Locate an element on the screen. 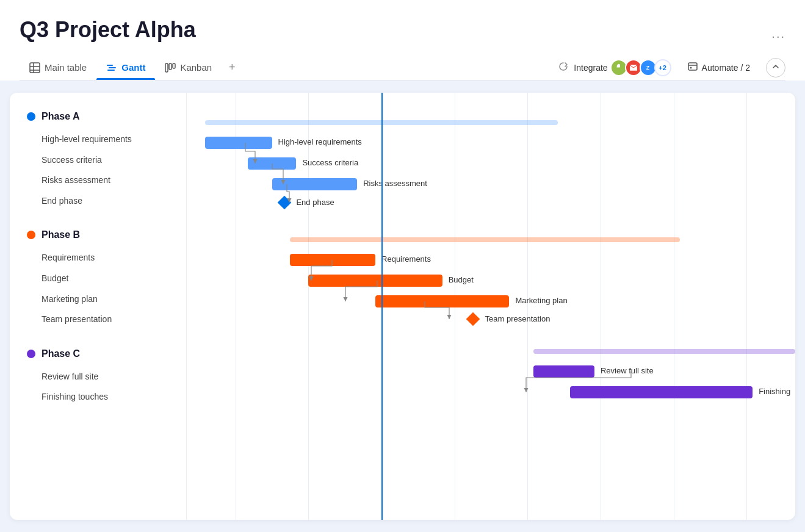 This screenshot has width=805, height=532. phase-c-header: Phase C is located at coordinates (100, 354).